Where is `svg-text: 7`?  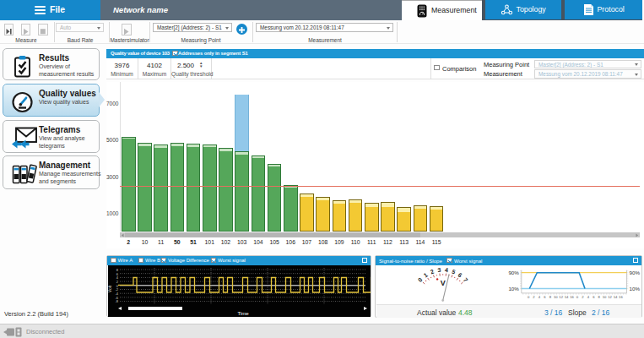 svg-text: 7 is located at coordinates (466, 280).